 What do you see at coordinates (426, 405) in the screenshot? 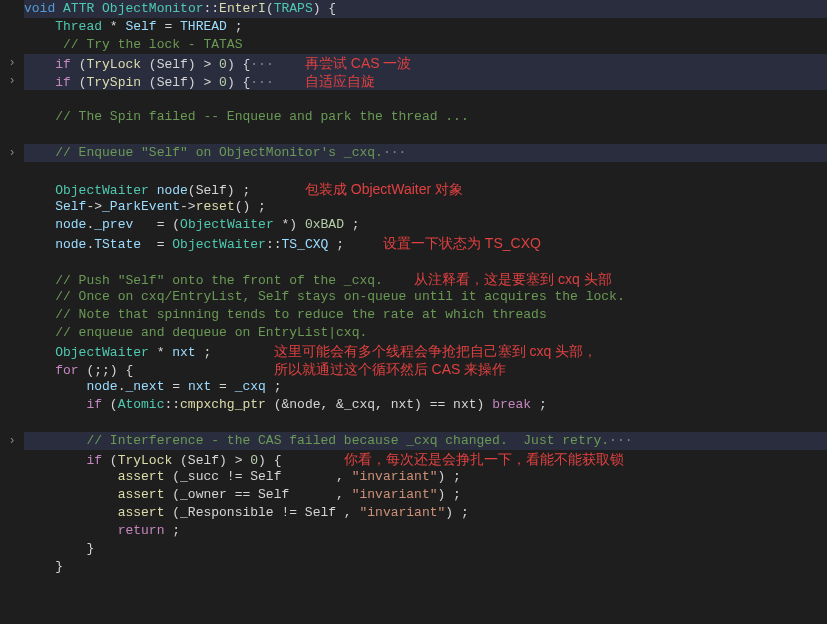
I see `code-line: if (Atomic::cmpxchg_ptr (&node, &_cxq, n…` at bounding box center [426, 405].